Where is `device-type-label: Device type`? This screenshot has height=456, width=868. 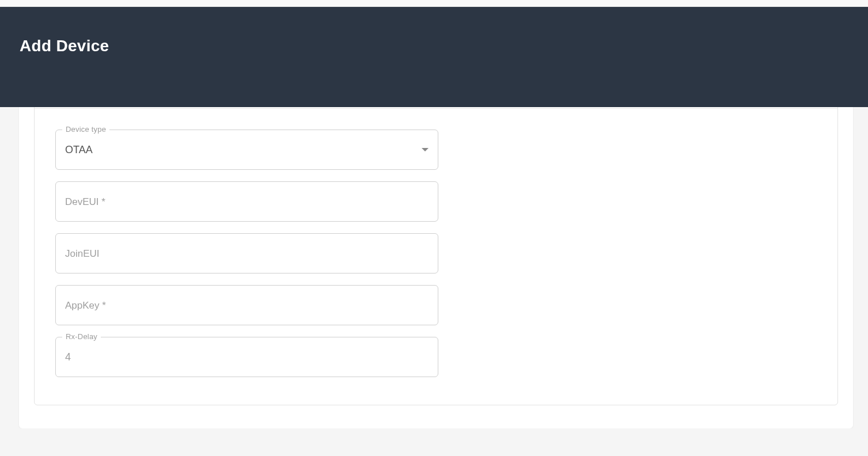 device-type-label: Device type is located at coordinates (86, 129).